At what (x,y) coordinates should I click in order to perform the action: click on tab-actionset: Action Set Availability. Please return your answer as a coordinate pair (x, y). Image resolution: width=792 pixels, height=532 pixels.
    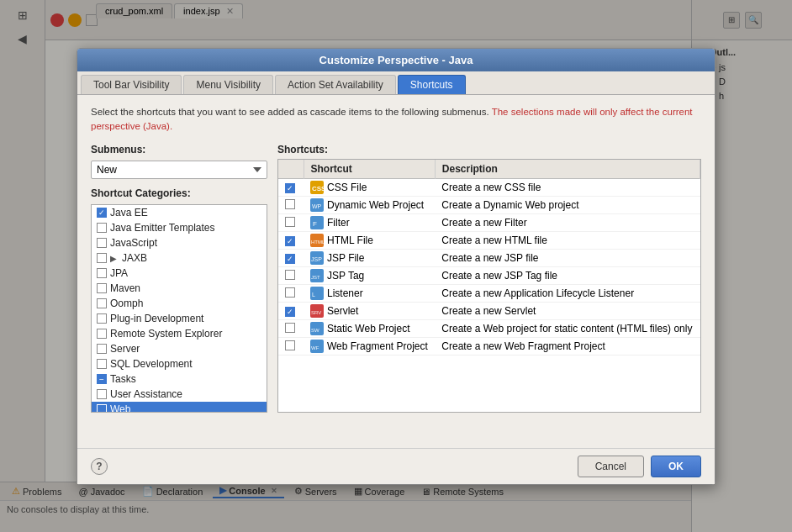
    Looking at the image, I should click on (335, 84).